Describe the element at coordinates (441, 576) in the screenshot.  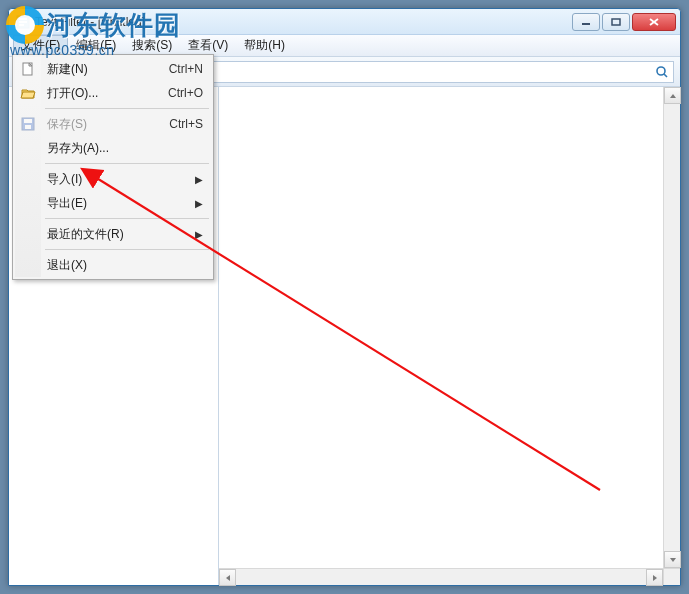
I see `horizontal-scrollbar` at that location.